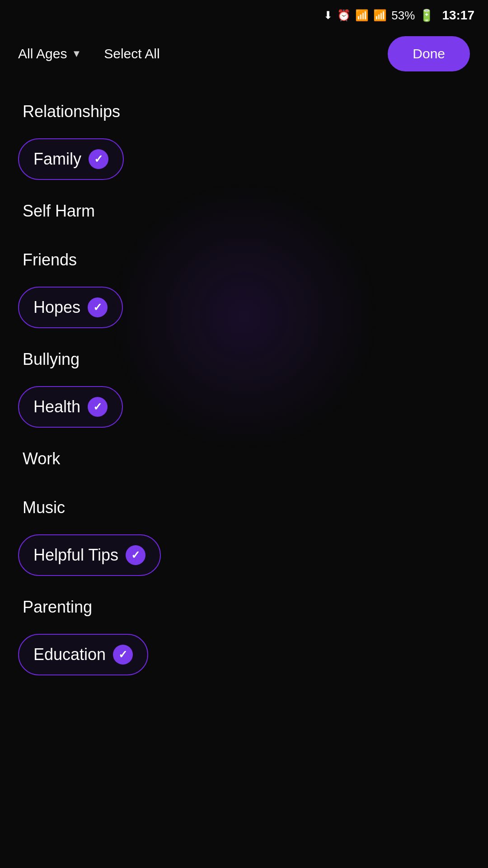 The width and height of the screenshot is (488, 868). Describe the element at coordinates (57, 159) in the screenshot. I see `family-label: Family` at that location.